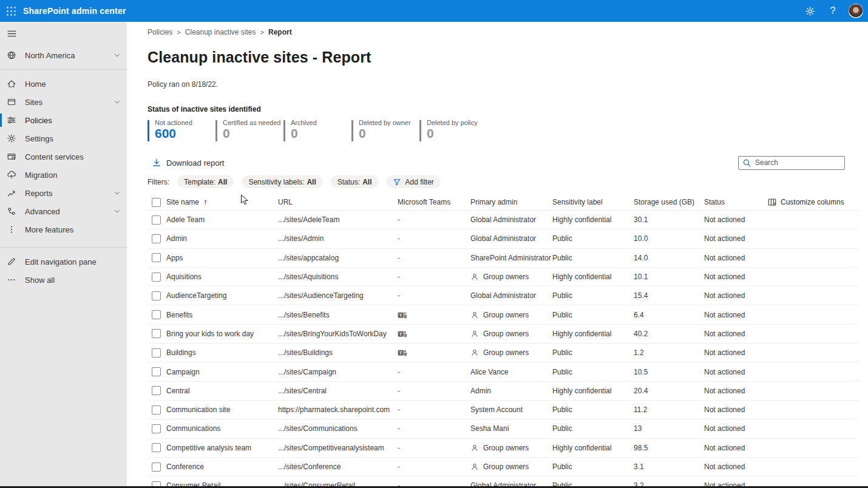  Describe the element at coordinates (157, 203) in the screenshot. I see `select-all-checkbox` at that location.